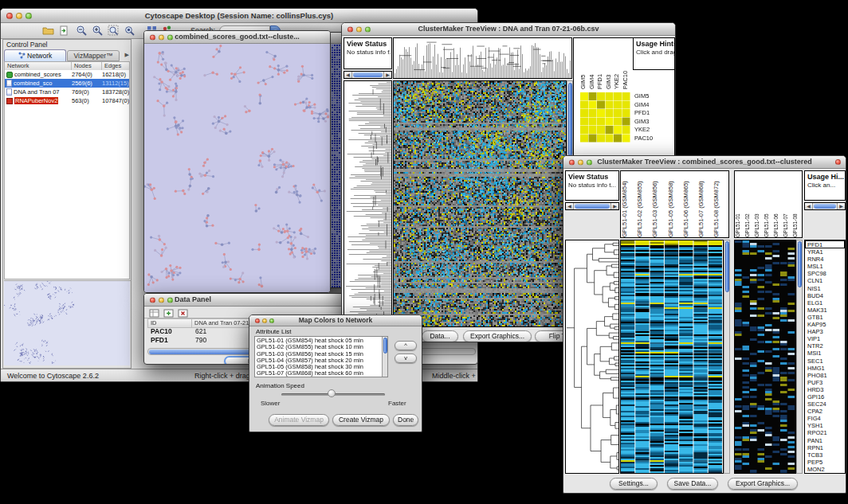 The height and width of the screenshot is (504, 848). What do you see at coordinates (336, 321) in the screenshot?
I see `dialog-title-bar: Map Colors to Network` at bounding box center [336, 321].